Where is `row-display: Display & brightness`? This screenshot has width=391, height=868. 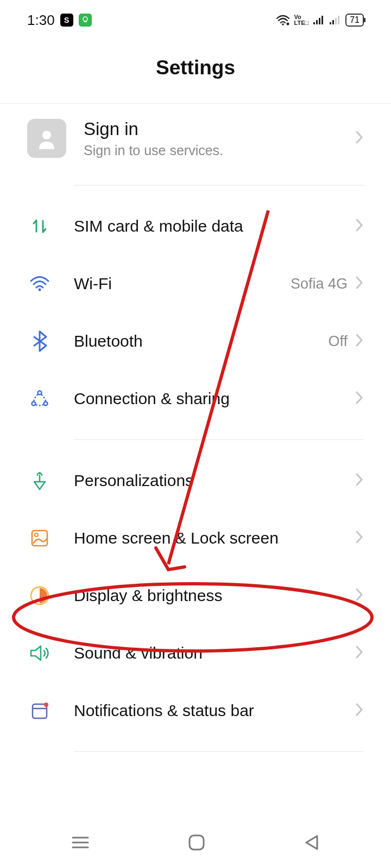
row-display: Display & brightness is located at coordinates (195, 596).